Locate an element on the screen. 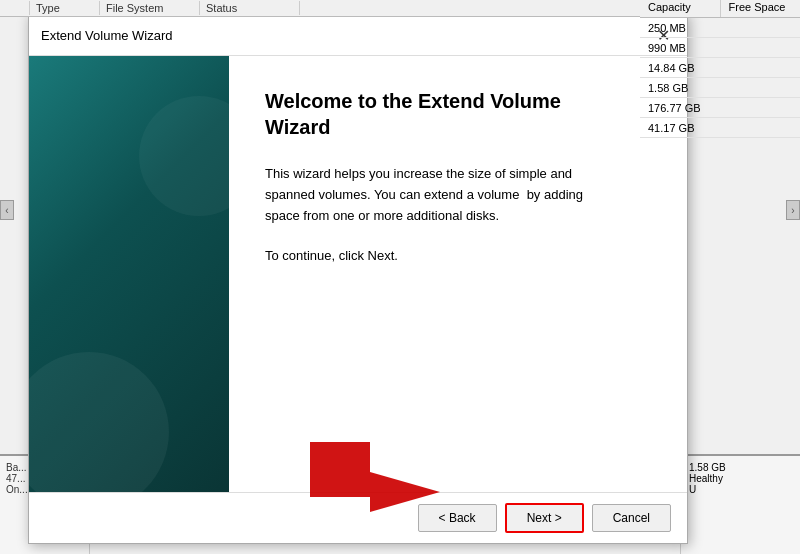 This screenshot has width=800, height=554. cancel-button: Cancel is located at coordinates (632, 518).